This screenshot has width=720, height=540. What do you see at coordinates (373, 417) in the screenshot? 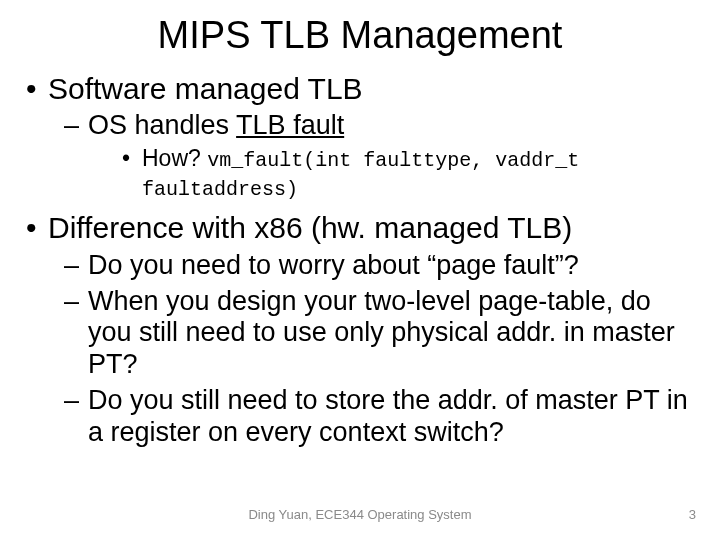
I see `bullet-master-pt-register: Do you still need to store the addr. of …` at bounding box center [373, 417].